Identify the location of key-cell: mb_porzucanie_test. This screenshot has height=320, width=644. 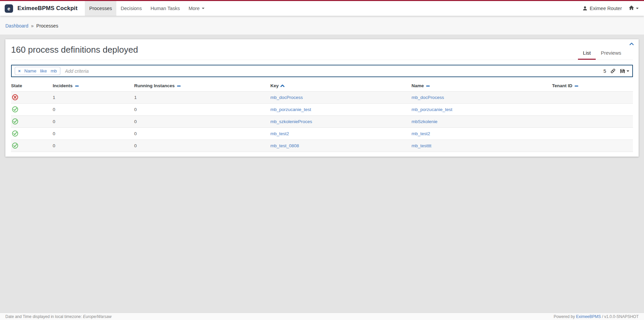
(341, 110).